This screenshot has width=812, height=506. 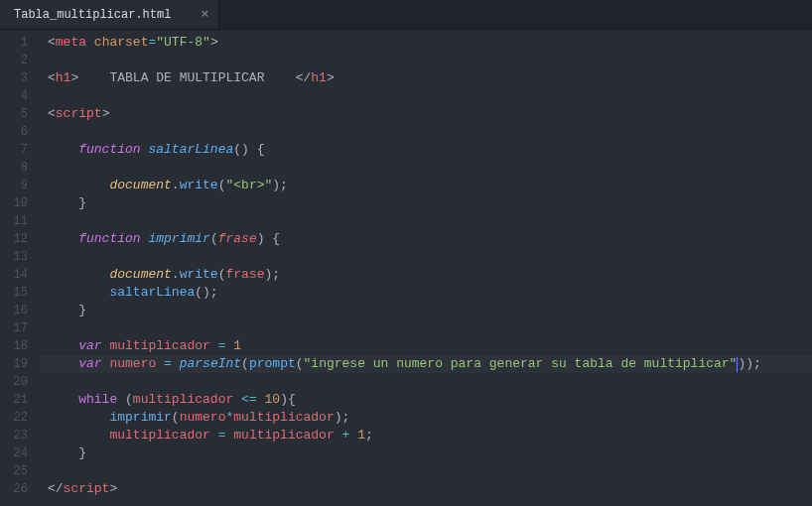 What do you see at coordinates (426, 346) in the screenshot?
I see `code-line: var multiplicador = 1` at bounding box center [426, 346].